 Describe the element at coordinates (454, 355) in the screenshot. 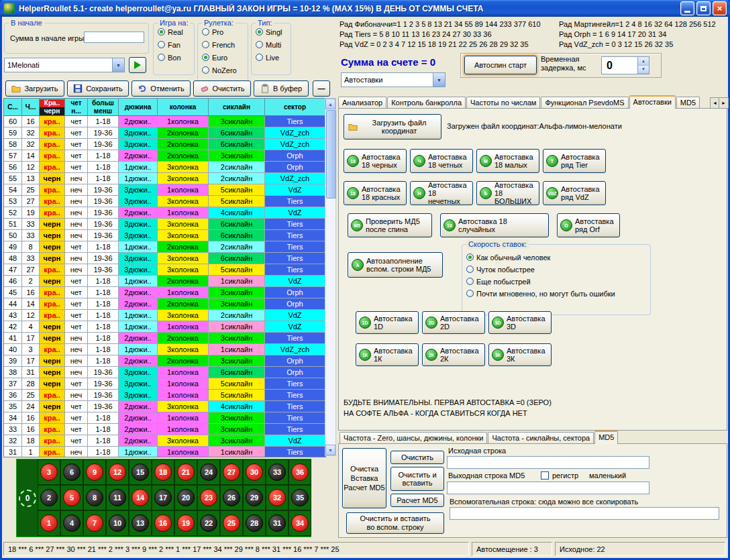

I see `autobet-button: 2КАвтоставка 2К` at that location.